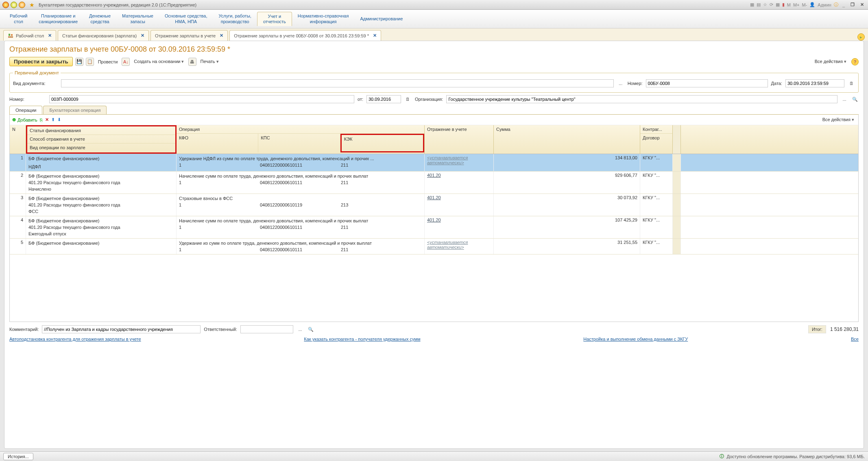 Image resolution: width=868 pixels, height=461 pixels. What do you see at coordinates (101, 131) in the screenshot?
I see `th-fin-article: Статья финансирования` at bounding box center [101, 131].